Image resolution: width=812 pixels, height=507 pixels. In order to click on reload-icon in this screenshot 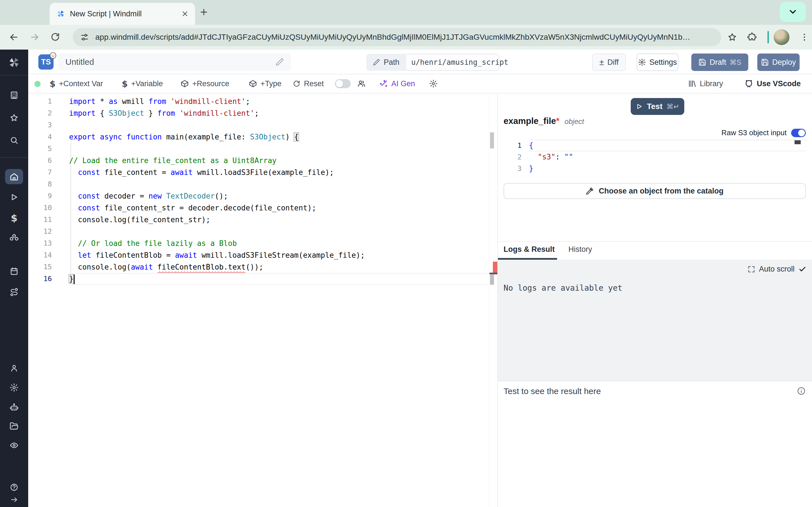, I will do `click(55, 37)`.